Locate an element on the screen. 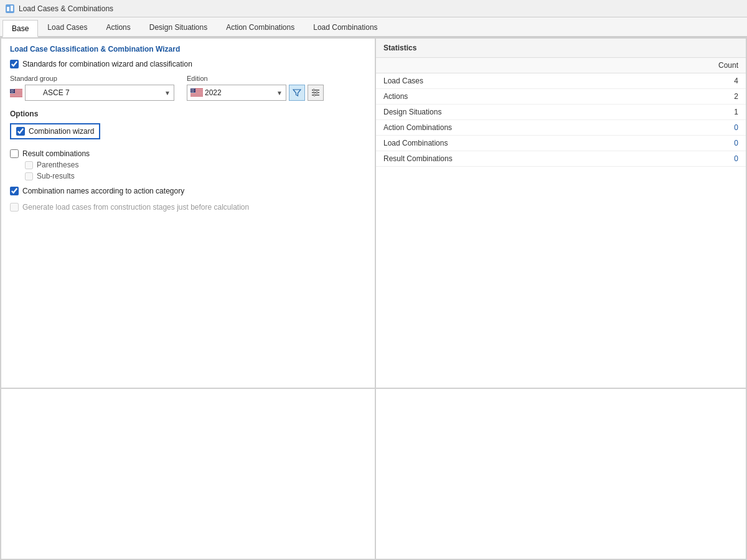  form-row: Standard group is located at coordinates (188, 88).